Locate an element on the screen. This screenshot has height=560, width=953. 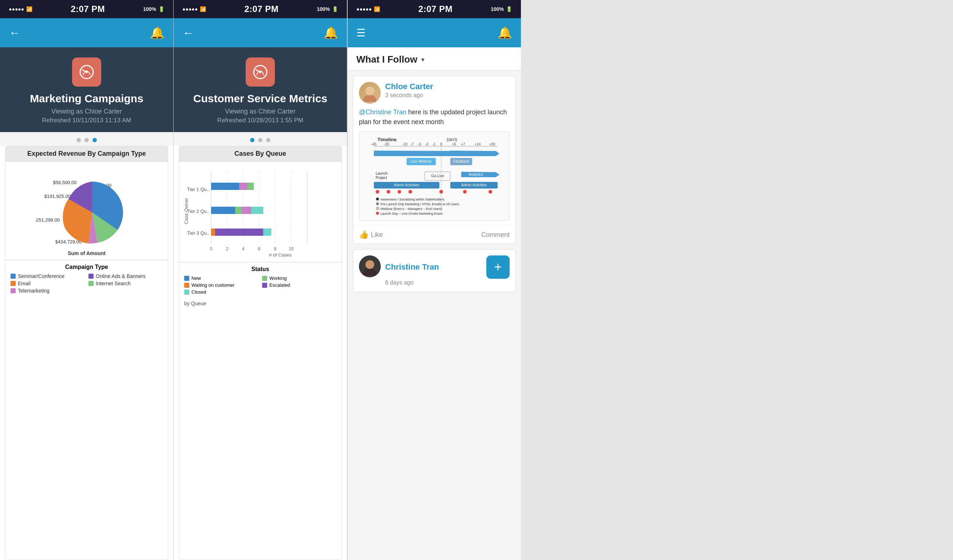
like-button-1: 👍 Like is located at coordinates (396, 234).